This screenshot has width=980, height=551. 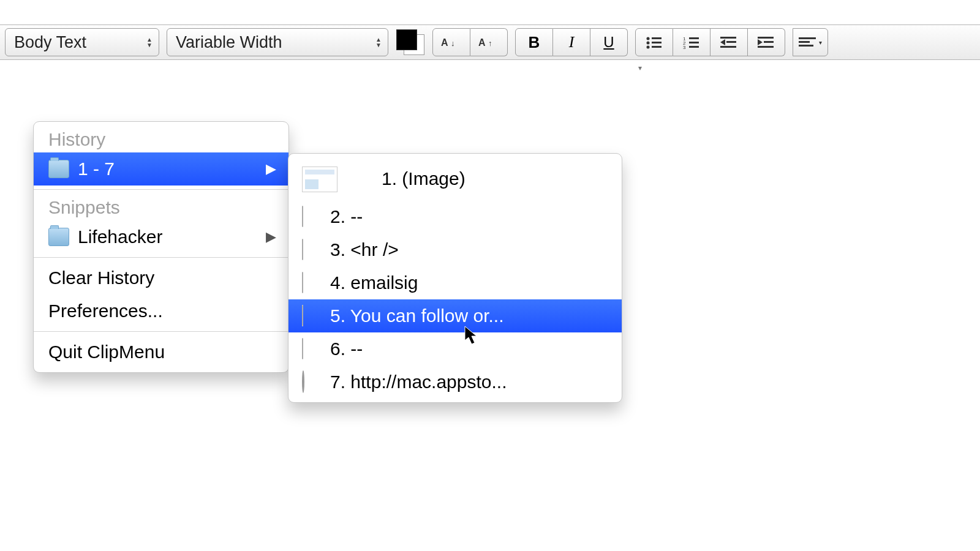 I want to click on list-indent-group: 1 2 3, so click(x=710, y=42).